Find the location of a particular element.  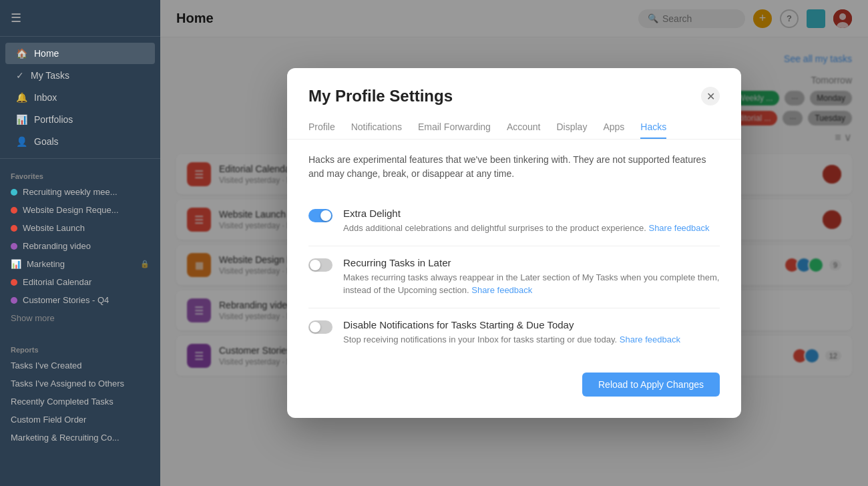

fav-recruiting-label: Recruiting weekly mee... is located at coordinates (70, 192).